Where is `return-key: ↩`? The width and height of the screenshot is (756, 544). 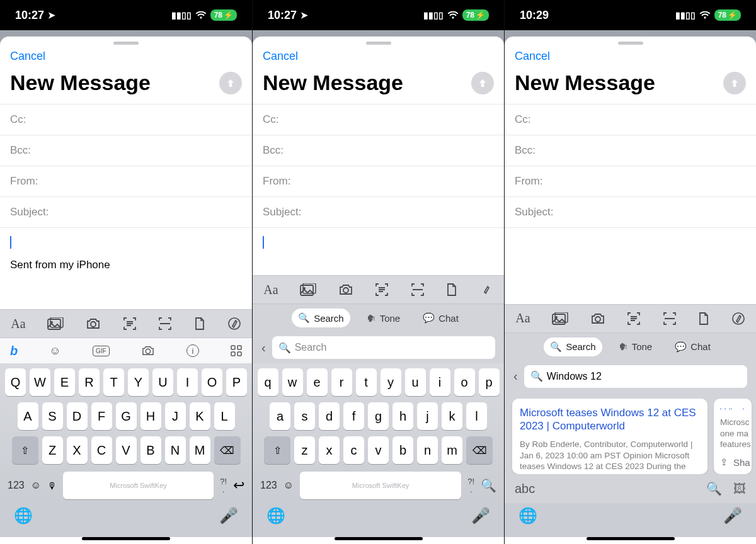 return-key: ↩ is located at coordinates (239, 485).